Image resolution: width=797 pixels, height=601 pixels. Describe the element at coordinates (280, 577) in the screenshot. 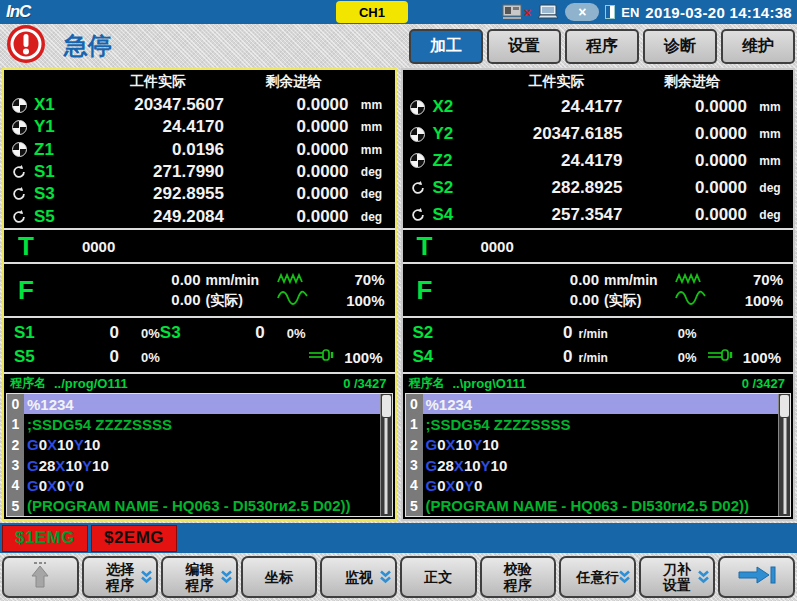

I see `softkey-坐标: 坐标` at that location.